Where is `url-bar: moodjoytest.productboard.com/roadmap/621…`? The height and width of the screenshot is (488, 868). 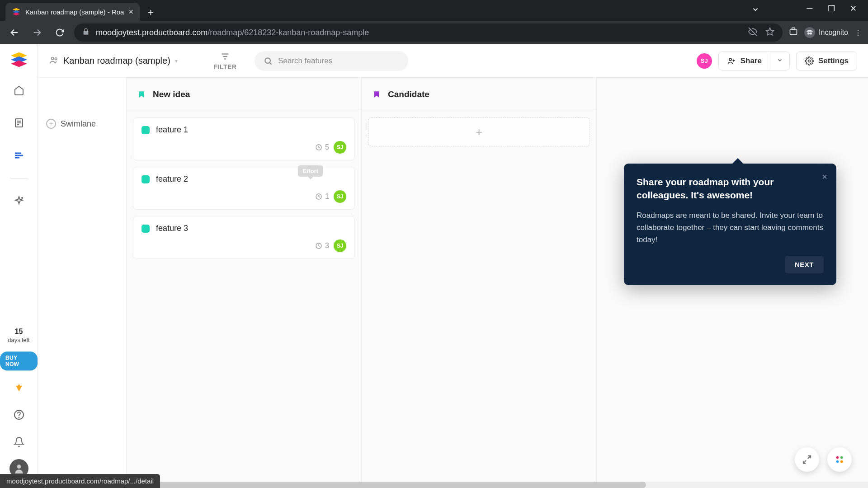 url-bar: moodjoytest.productboard.com/roadmap/621… is located at coordinates (429, 33).